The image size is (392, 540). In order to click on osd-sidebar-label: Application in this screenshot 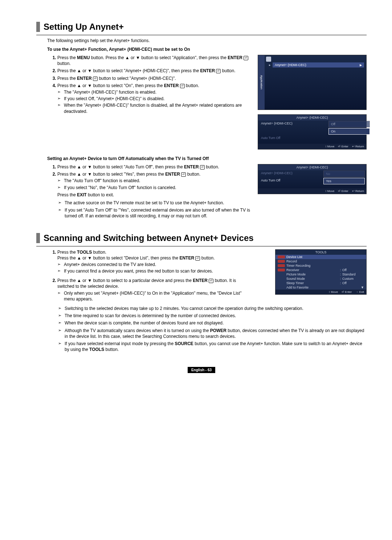, I will do `click(261, 82)`.